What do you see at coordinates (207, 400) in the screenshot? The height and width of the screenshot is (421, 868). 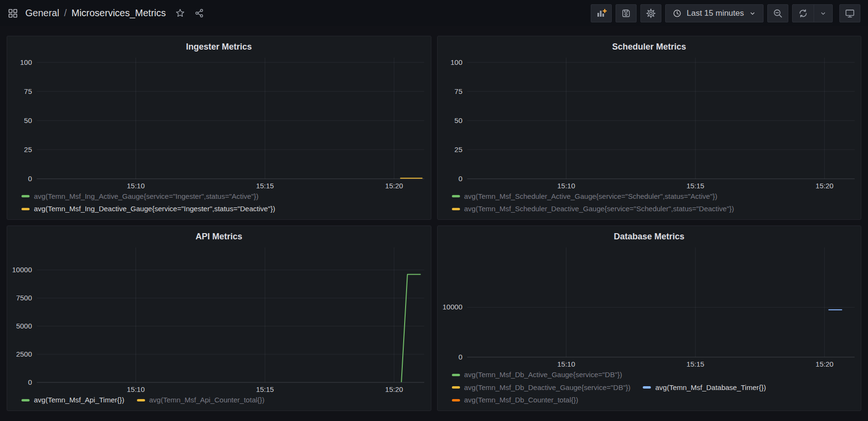 I see `series-name: avg(Temn_Msf_Api_Counter_total{})` at bounding box center [207, 400].